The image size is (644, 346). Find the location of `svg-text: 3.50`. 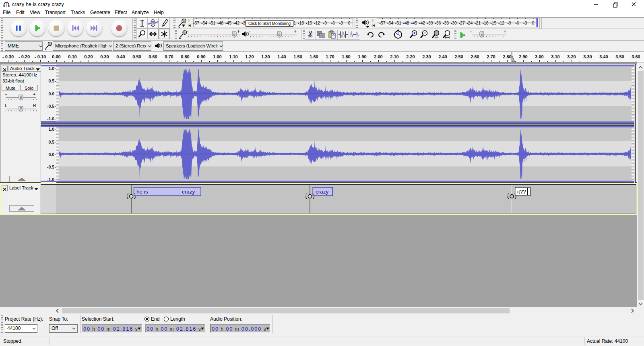

svg-text: 3.50 is located at coordinates (620, 57).